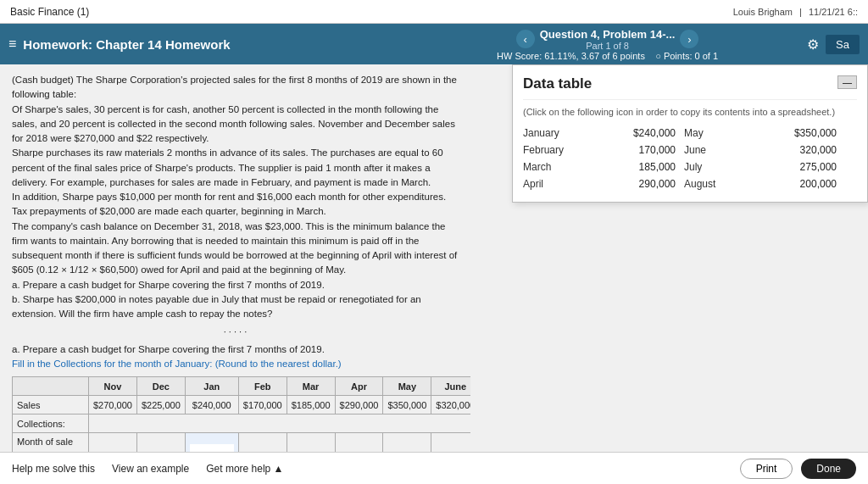 The height and width of the screenshot is (484, 868). I want to click on col-header-nov: Nov, so click(114, 387).